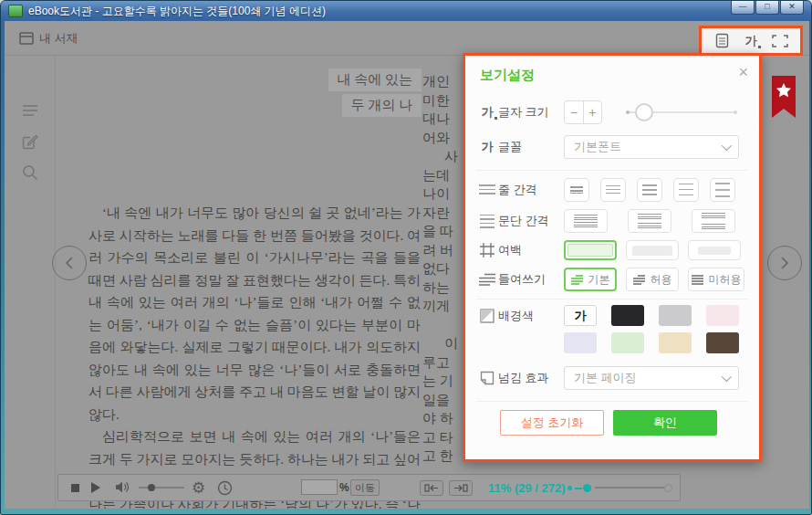 This screenshot has height=515, width=812. I want to click on search-button, so click(30, 173).